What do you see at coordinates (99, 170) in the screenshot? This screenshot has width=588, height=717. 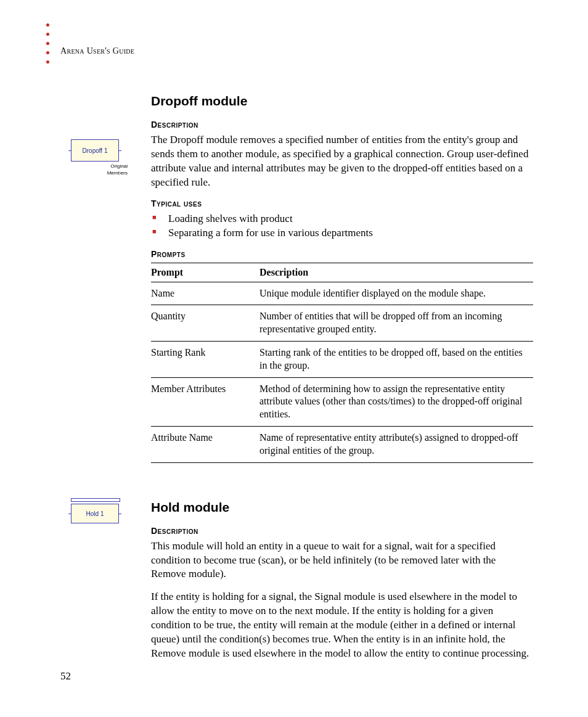 I see `dropoff-icon-sublabels: Original Members` at bounding box center [99, 170].